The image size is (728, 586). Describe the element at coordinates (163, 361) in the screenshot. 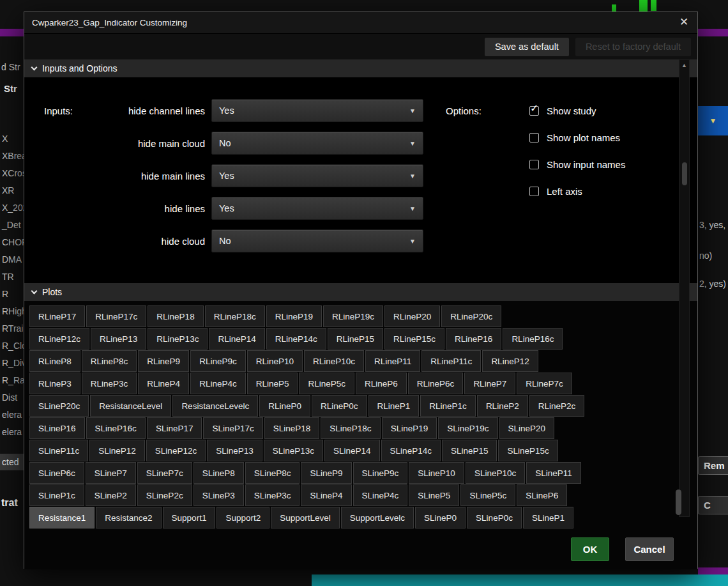

I see `plot-tab-rlinep9: RLineP9` at that location.